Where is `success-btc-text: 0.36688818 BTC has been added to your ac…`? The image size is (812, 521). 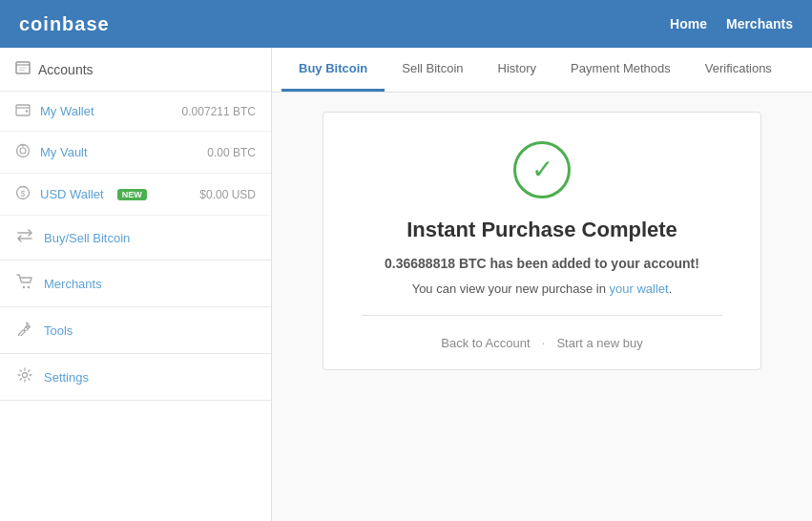 success-btc-text: 0.36688818 BTC has been added to your ac… is located at coordinates (542, 263).